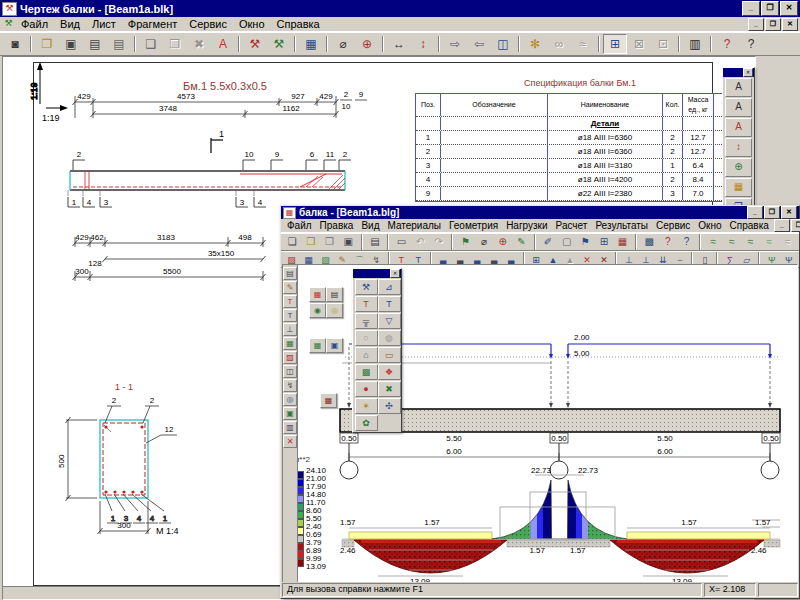 The height and width of the screenshot is (600, 800). Describe the element at coordinates (738, 88) in the screenshot. I see `text-style-icon: A` at that location.